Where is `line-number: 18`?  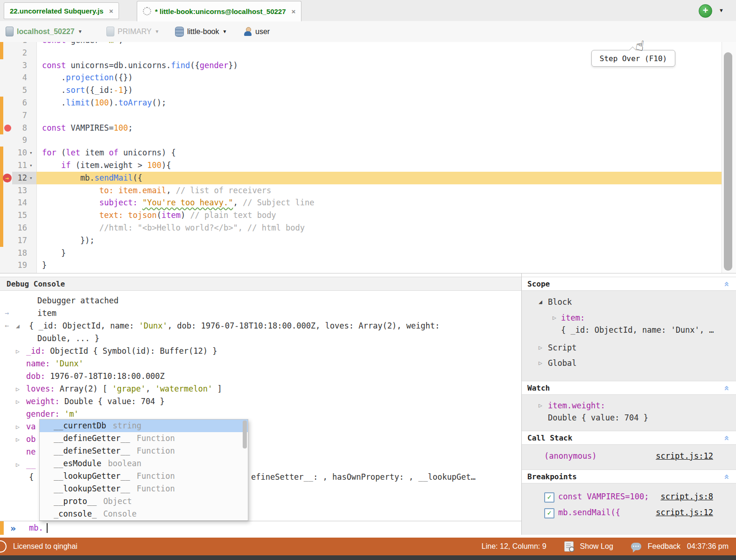
line-number: 18 is located at coordinates (19, 253).